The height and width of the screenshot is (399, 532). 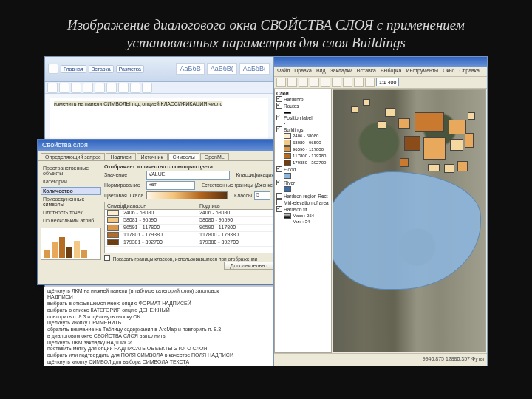 I want to click on table-row: 179381 - 392700179380 - 392700, so click(x=189, y=243).